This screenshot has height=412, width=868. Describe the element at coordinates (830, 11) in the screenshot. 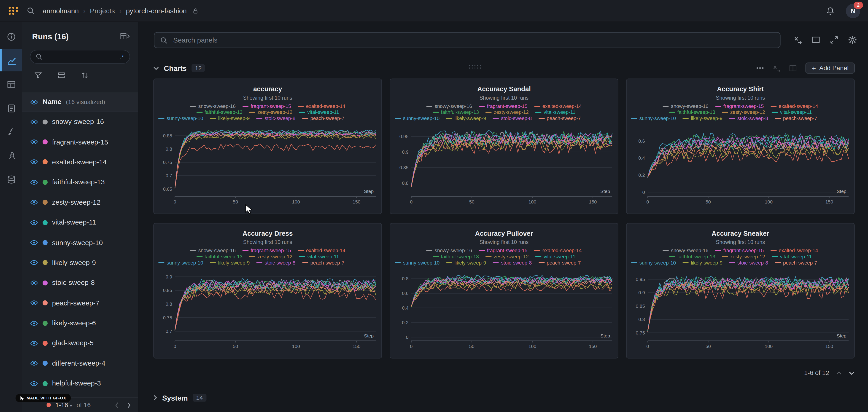

I see `notifications-bell-icon` at that location.